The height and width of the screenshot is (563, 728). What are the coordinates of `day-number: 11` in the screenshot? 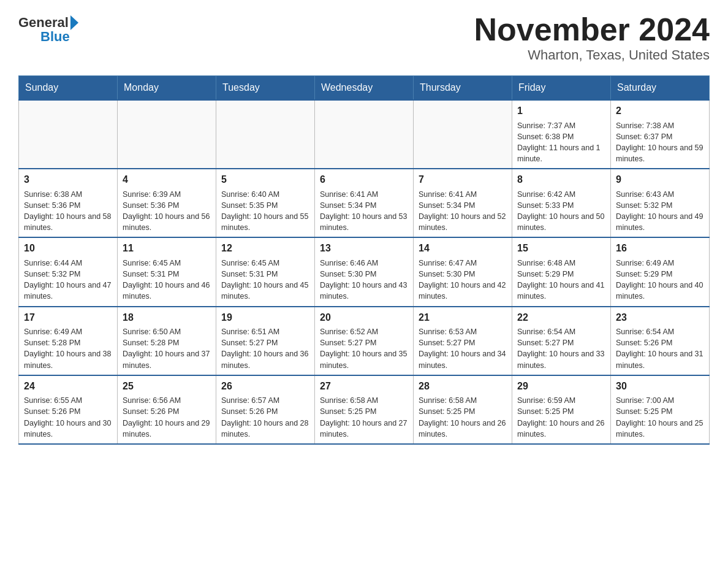 It's located at (167, 248).